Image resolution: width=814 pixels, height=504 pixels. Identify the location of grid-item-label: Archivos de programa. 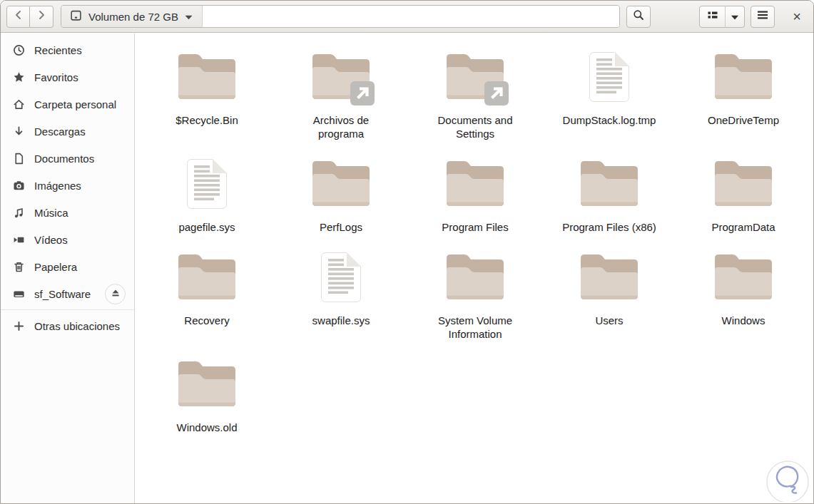
(341, 127).